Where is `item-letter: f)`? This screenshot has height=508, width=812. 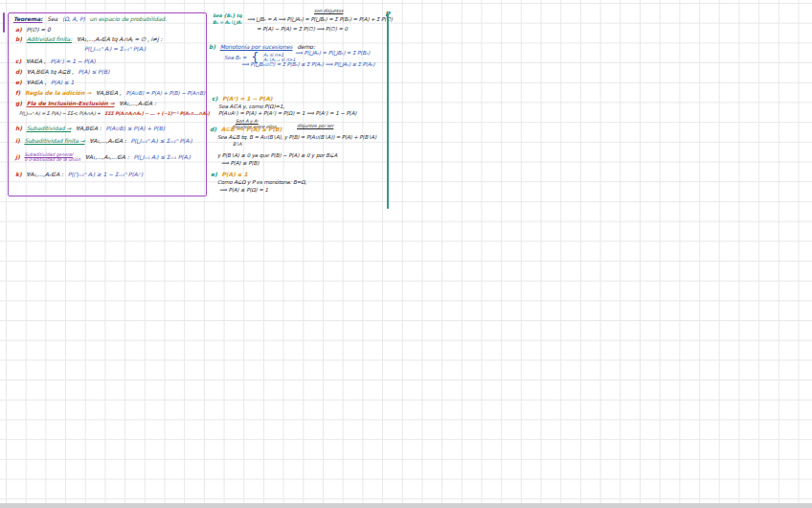
item-letter: f) is located at coordinates (17, 92).